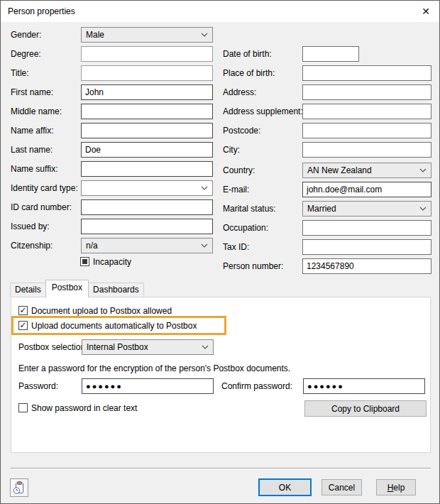  What do you see at coordinates (84, 408) in the screenshot?
I see `show-password-label: Show password in clear text` at bounding box center [84, 408].